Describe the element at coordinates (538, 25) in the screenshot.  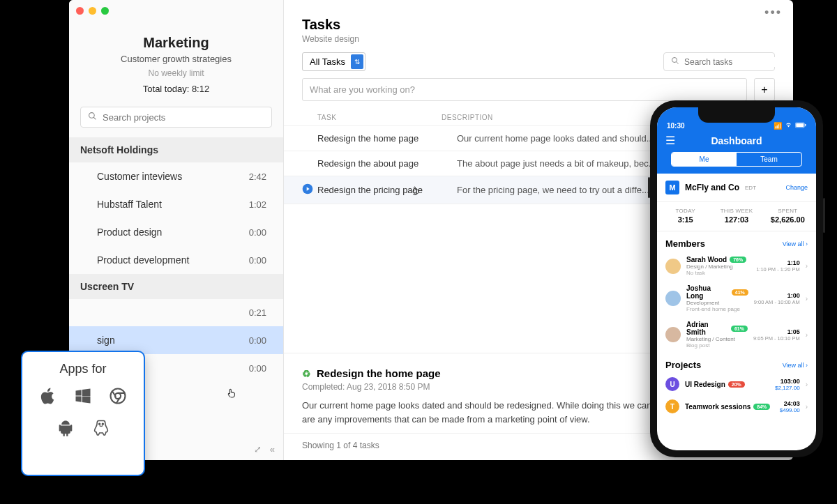
I see `tasks-heading: Tasks` at that location.